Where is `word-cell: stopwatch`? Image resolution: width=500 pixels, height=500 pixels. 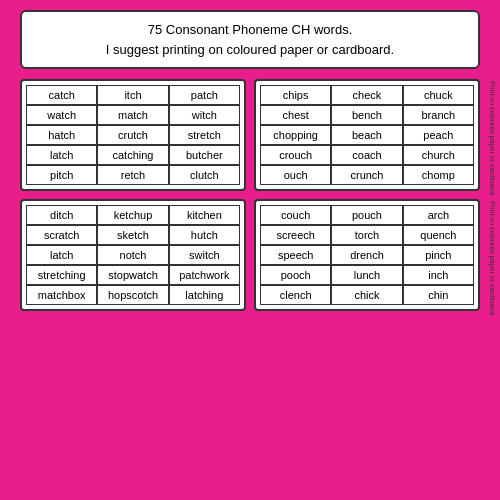 word-cell: stopwatch is located at coordinates (132, 275).